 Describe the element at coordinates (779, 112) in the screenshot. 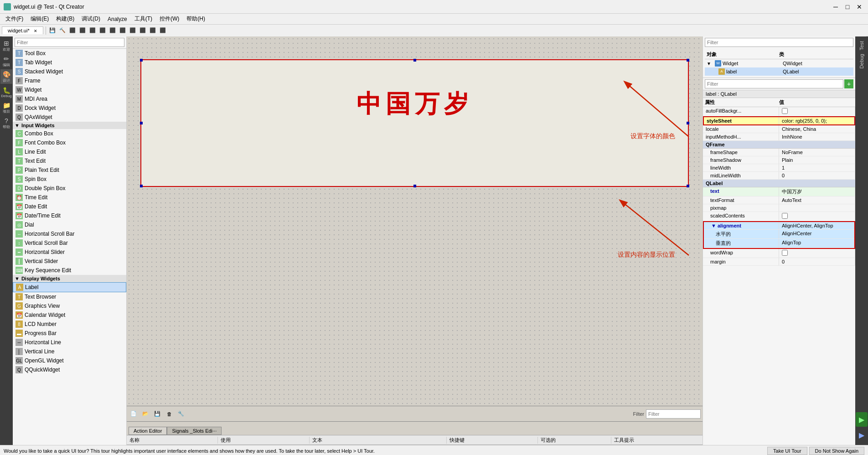

I see `props-row-autofill: autoFillBackgr...` at that location.